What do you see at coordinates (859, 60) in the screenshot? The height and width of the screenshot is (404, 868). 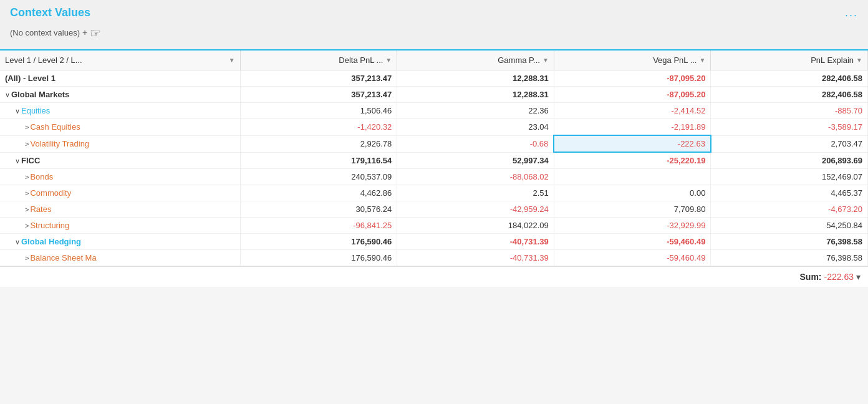 I see `col-dropdown-pnl: ▼` at bounding box center [859, 60].